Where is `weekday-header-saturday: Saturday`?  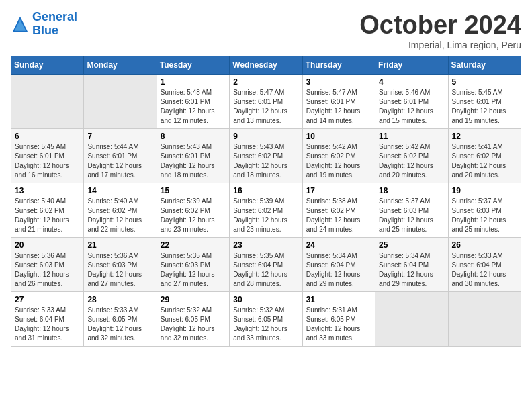
weekday-header-saturday: Saturday is located at coordinates (484, 66).